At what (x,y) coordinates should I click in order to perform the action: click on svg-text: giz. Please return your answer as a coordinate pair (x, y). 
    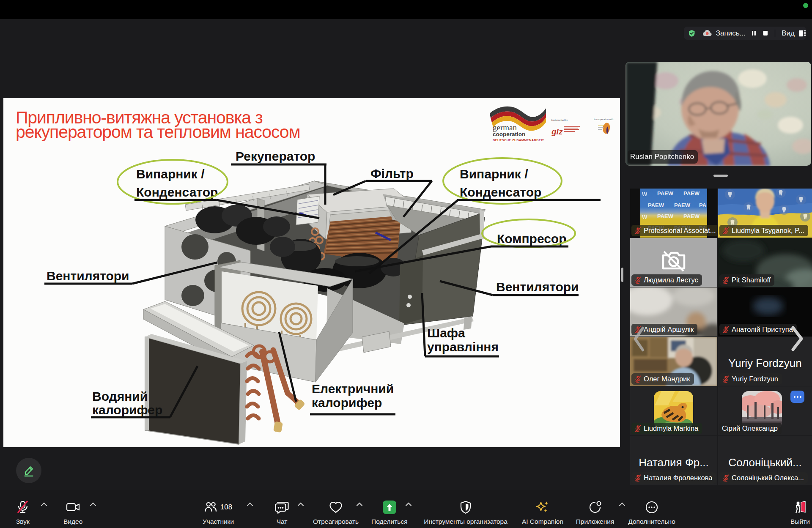
    Looking at the image, I should click on (557, 132).